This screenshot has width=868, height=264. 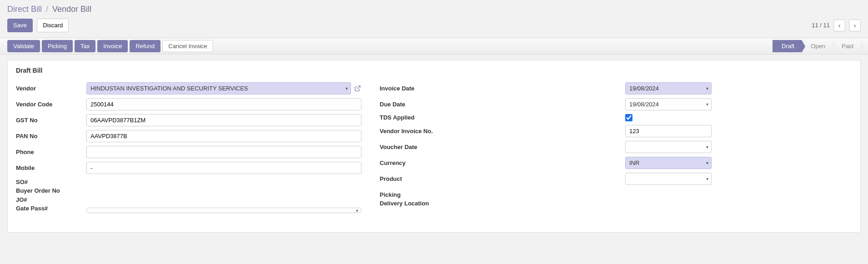 I want to click on breadcrumb-parent: Direct Bill, so click(x=25, y=9).